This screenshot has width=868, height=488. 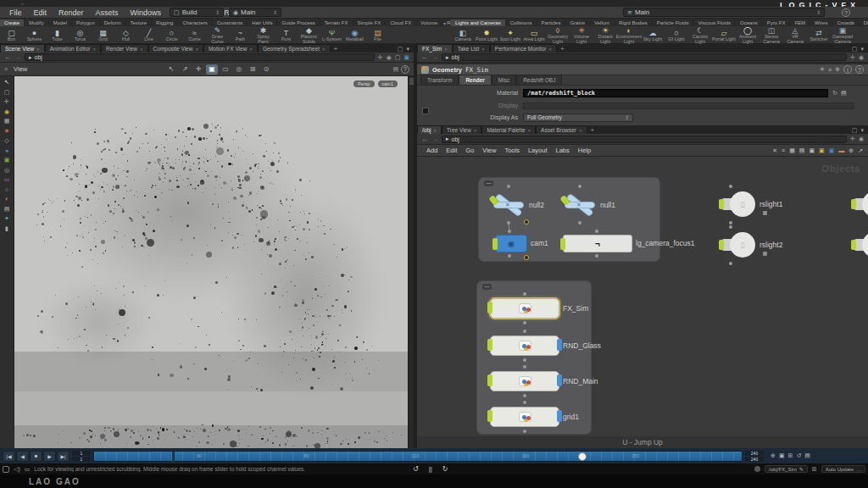 I want to click on pane-tab: Motion FX View ×, so click(x=231, y=48).